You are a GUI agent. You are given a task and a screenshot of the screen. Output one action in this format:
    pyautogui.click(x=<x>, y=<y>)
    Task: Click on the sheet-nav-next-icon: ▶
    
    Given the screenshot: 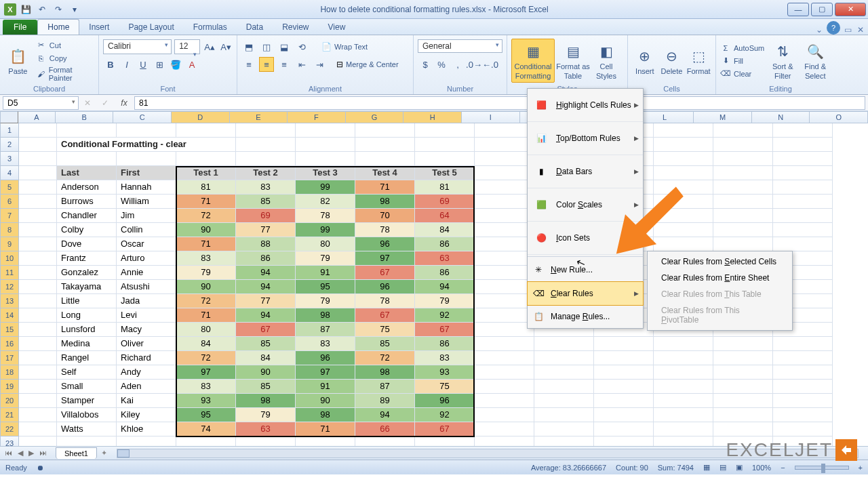 What is the action you would take?
    pyautogui.click(x=31, y=453)
    